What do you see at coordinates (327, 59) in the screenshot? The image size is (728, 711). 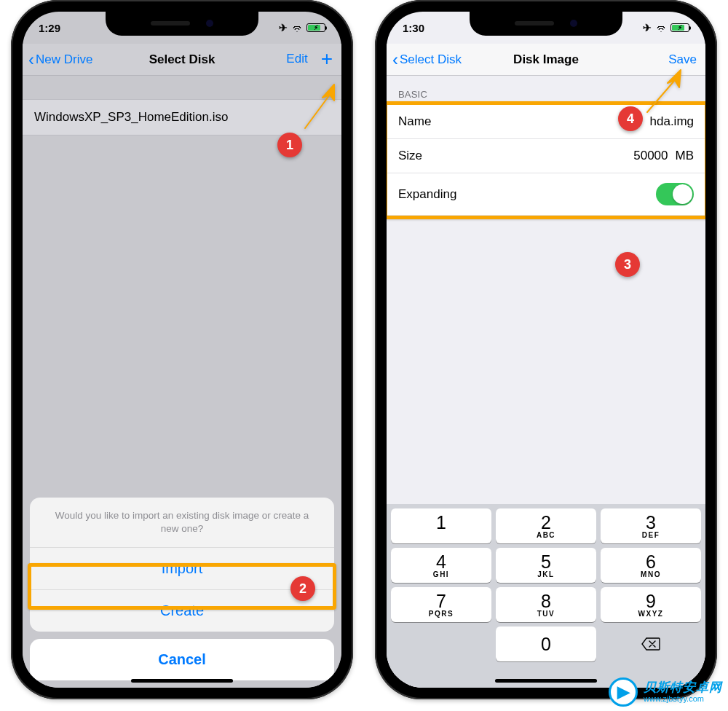 I see `add-button: +` at bounding box center [327, 59].